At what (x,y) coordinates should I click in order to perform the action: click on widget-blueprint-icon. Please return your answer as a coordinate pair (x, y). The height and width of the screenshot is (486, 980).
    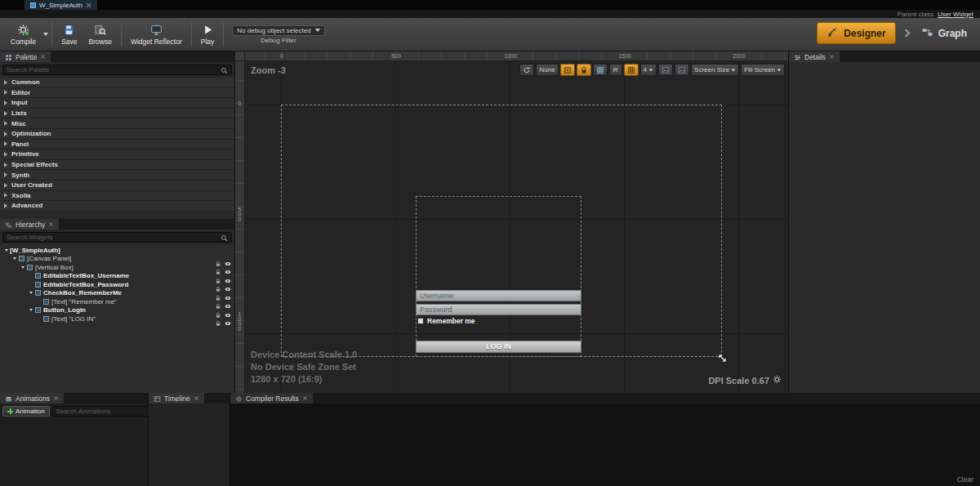
    Looking at the image, I should click on (33, 5).